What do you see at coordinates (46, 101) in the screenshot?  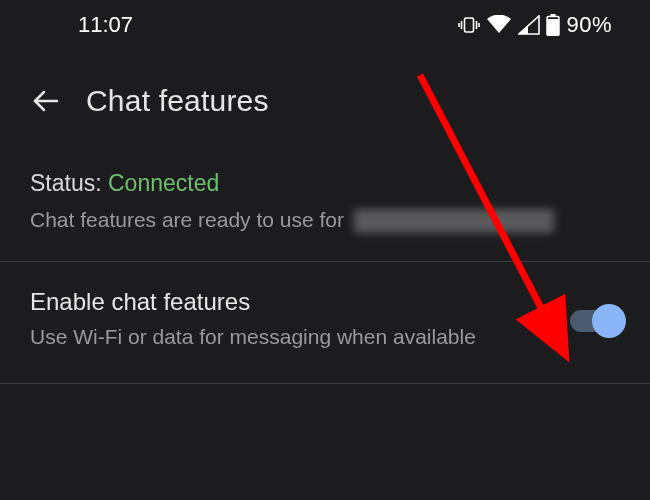 I see `back-button` at bounding box center [46, 101].